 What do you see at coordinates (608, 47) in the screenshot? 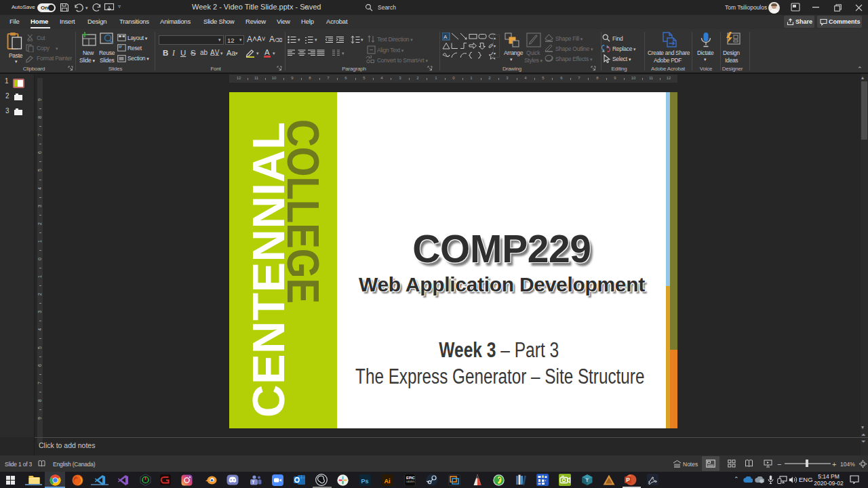
I see `svg-text: b` at bounding box center [608, 47].